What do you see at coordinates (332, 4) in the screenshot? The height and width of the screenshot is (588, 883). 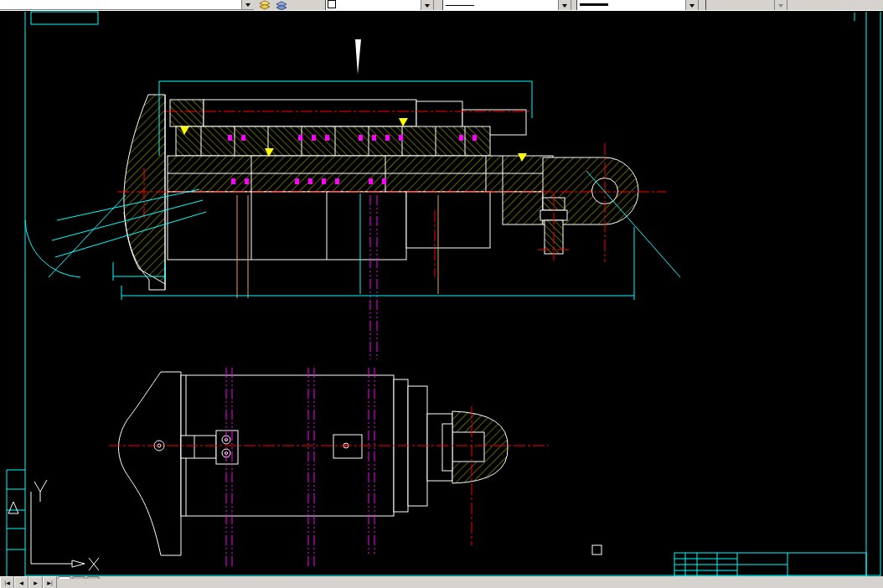 I see `color-chip` at bounding box center [332, 4].